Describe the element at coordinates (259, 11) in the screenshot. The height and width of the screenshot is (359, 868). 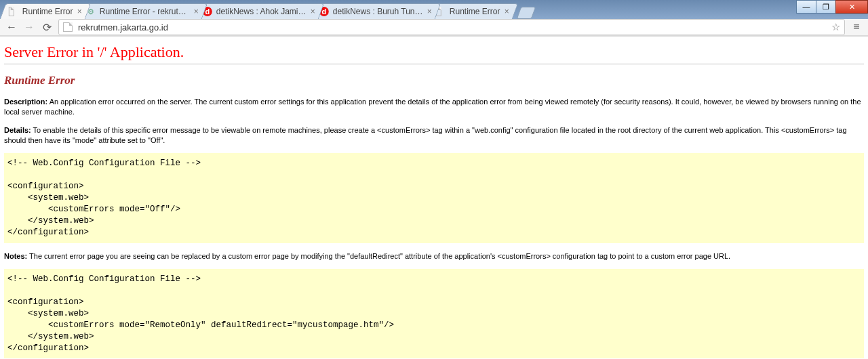
I see `browser-tab: ddetikNews : Ahok Jamin T×` at that location.